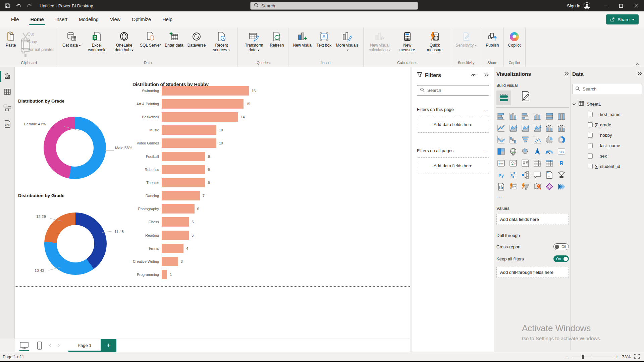 The image size is (644, 362). I want to click on filters-search-box, so click(453, 90).